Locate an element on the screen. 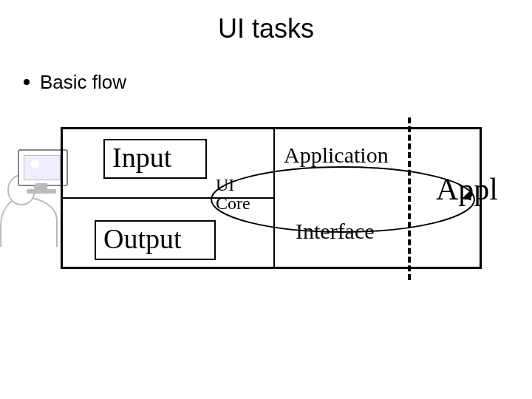  interface-label: Interface is located at coordinates (335, 231).